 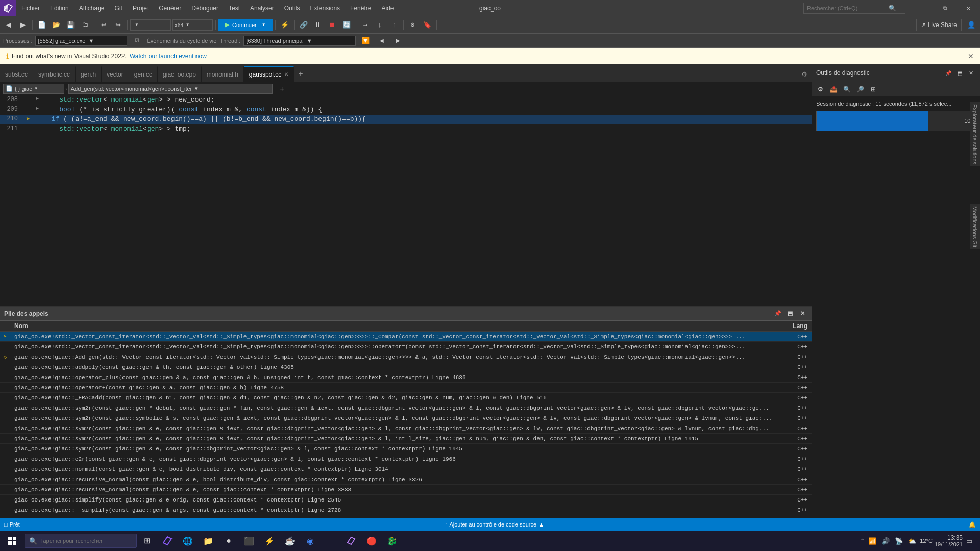 What do you see at coordinates (270, 541) in the screenshot?
I see `taskbar-icon6: ⚡` at bounding box center [270, 541].